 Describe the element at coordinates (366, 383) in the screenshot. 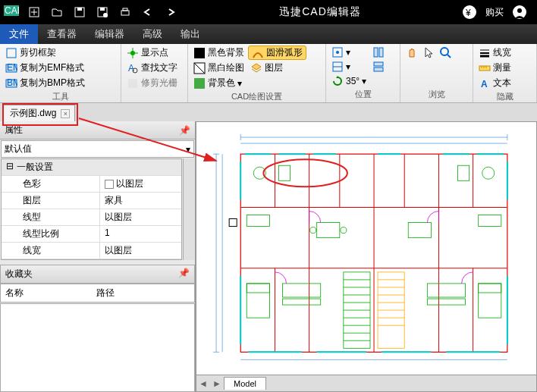

I see `model-tab-bar: ◄ ► Model` at that location.